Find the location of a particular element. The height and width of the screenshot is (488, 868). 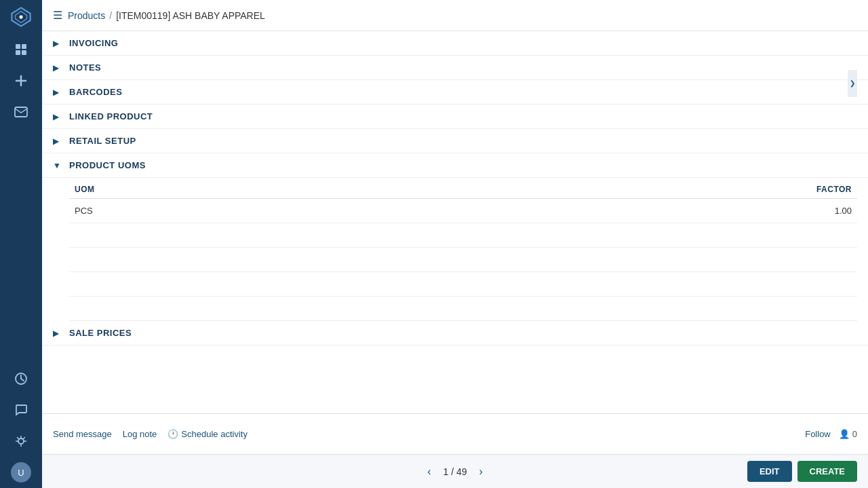

section-retail-setup: ▶ RETAIL SETUP is located at coordinates (455, 141).